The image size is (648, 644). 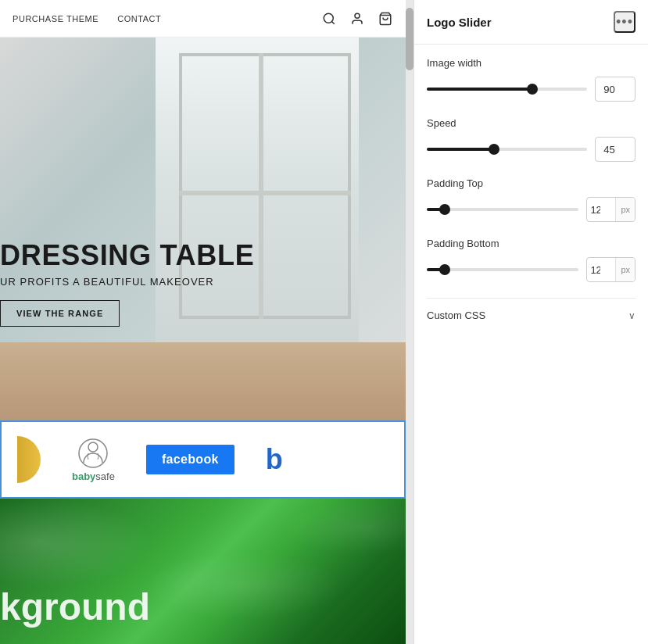 I want to click on scrollbar-thumb, so click(x=410, y=39).